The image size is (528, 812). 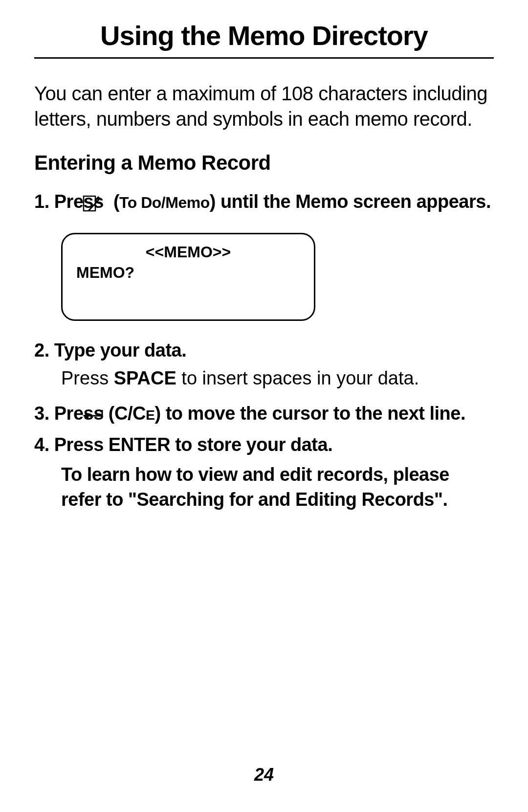 I want to click on step2sub-suffix: to insert spaces in your data., so click(x=298, y=378).